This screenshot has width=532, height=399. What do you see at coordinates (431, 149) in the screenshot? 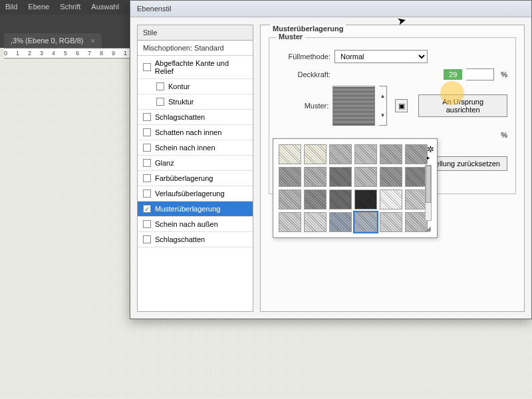
I see `gear-icon: ✲` at bounding box center [431, 149].